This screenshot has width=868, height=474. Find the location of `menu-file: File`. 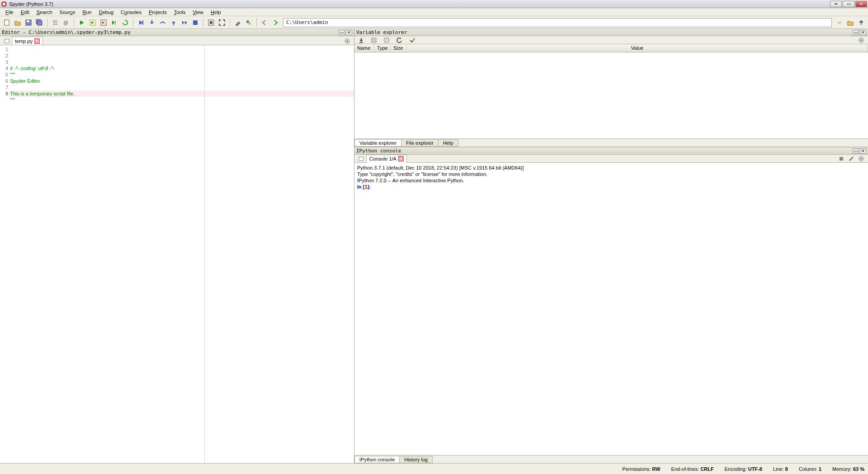

menu-file: File is located at coordinates (9, 12).